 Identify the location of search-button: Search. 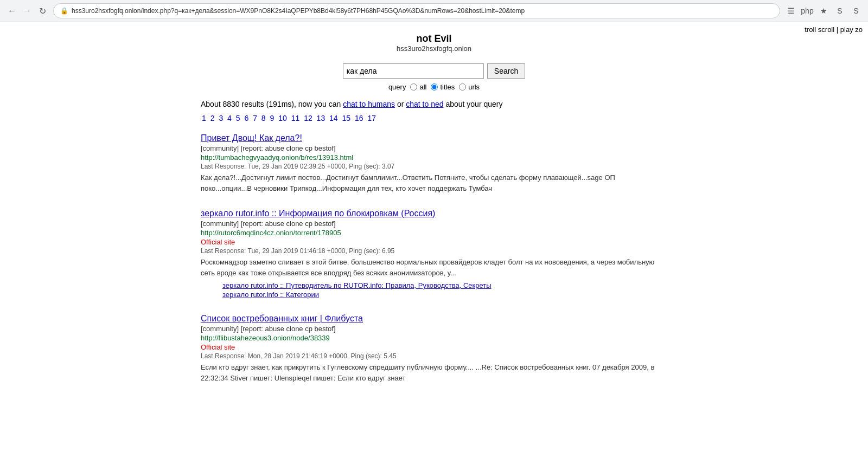
(506, 71).